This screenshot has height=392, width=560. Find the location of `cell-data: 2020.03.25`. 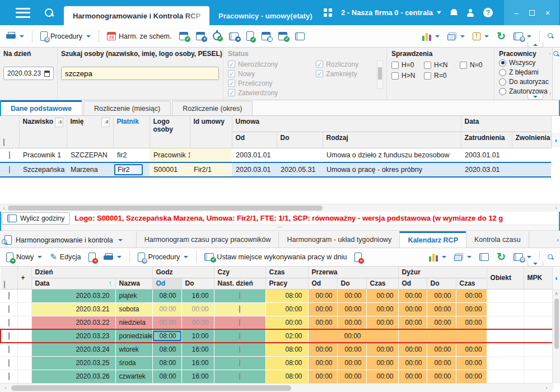

cell-data: 2020.03.25 is located at coordinates (73, 363).